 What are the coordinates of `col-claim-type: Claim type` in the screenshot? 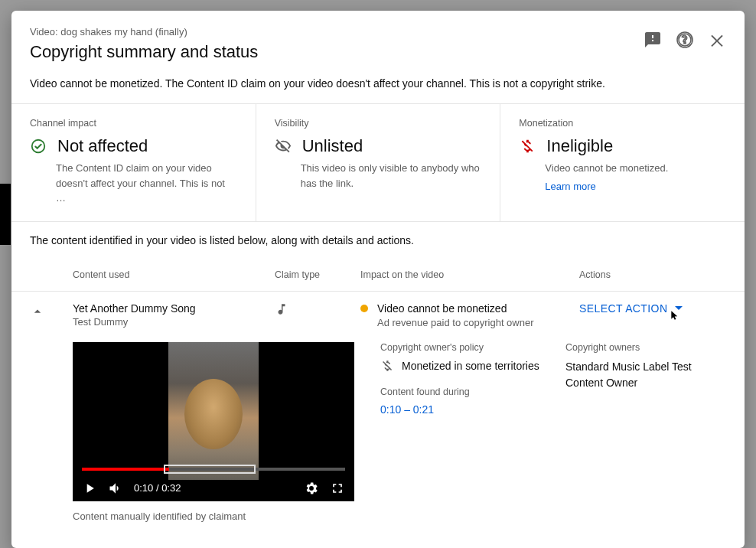 It's located at (318, 275).